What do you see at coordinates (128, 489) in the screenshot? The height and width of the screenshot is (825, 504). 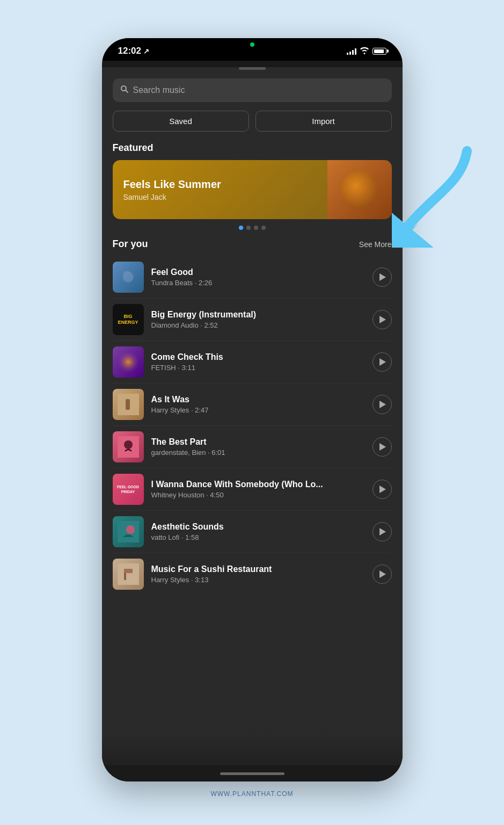 I see `thumb-label: FEEL GOOD FRIDAY` at bounding box center [128, 489].